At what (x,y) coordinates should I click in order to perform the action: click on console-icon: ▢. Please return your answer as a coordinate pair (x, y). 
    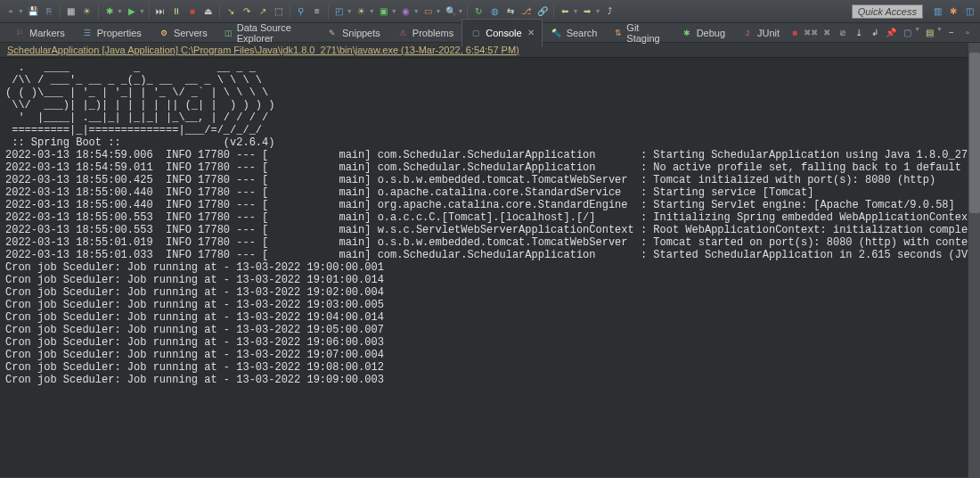
    Looking at the image, I should click on (476, 33).